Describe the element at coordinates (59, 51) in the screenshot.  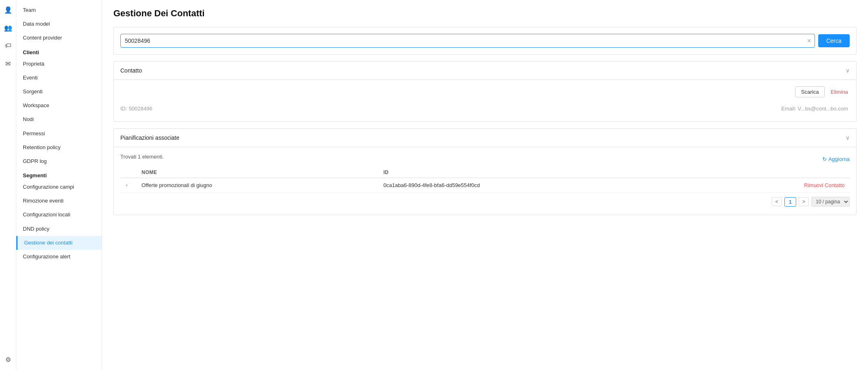
I see `sidebar-section-clienti-header: Clienti` at that location.